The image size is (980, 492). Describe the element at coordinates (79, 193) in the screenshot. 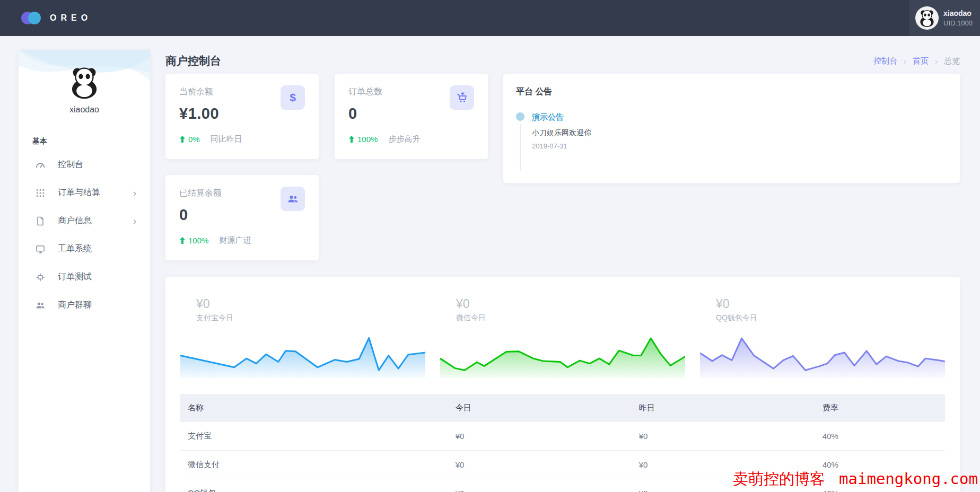

I see `sidebar-item-label: 订单与结算` at that location.